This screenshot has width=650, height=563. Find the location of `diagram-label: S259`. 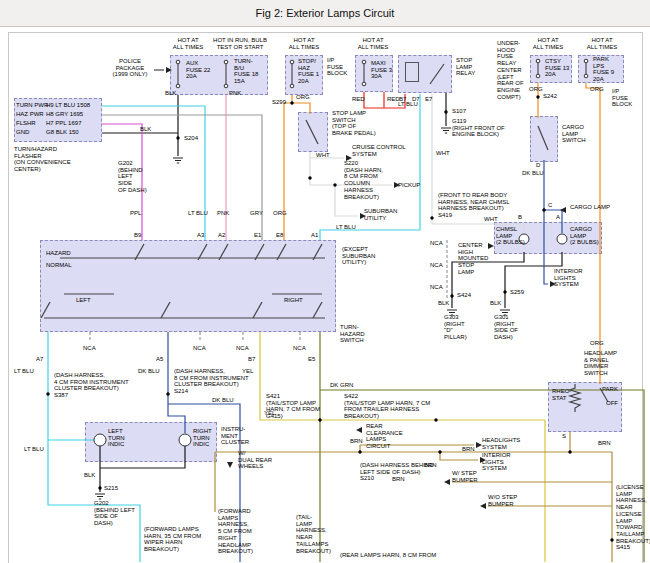

diagram-label: S259 is located at coordinates (517, 292).